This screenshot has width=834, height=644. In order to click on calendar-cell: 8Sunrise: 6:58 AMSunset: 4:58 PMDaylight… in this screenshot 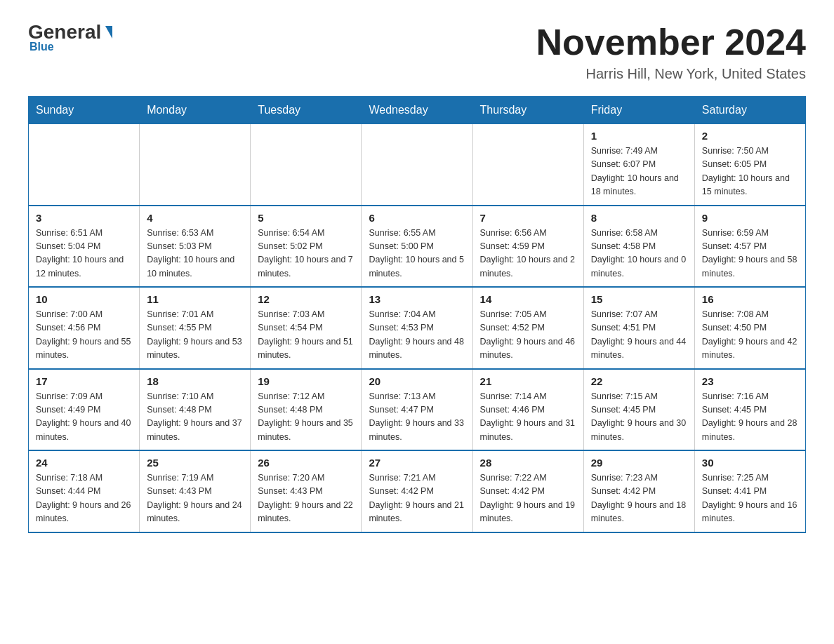, I will do `click(639, 247)`.